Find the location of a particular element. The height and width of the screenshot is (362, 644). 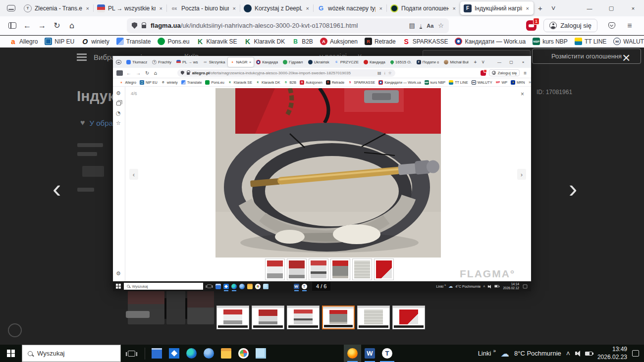

firefox-view-icon is located at coordinates (11, 8).